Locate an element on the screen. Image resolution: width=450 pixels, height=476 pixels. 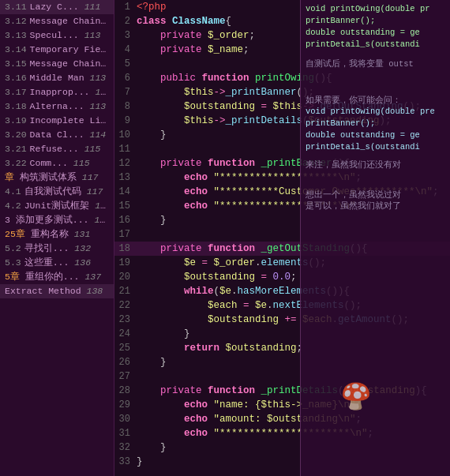
sidebar-item-12: 章 构筑测试体系 117 is located at coordinates (57, 178).